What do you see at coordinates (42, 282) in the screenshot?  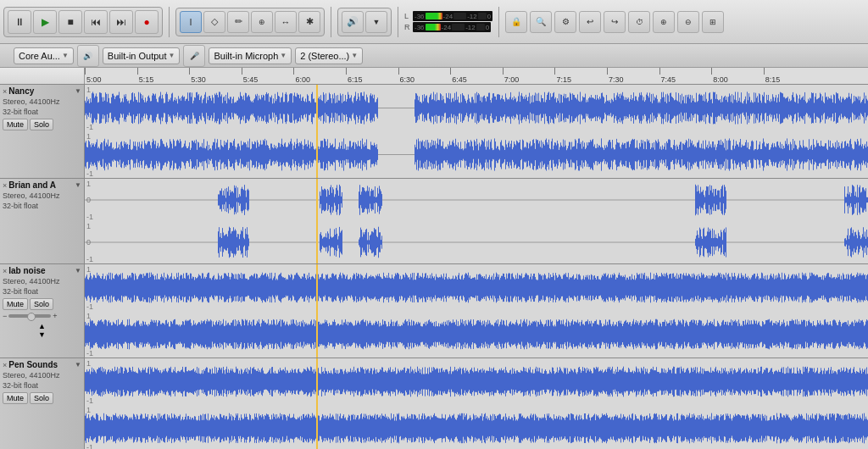 I see `track-info-line1-lab-noise: Stereo, 44100Hz` at bounding box center [42, 282].